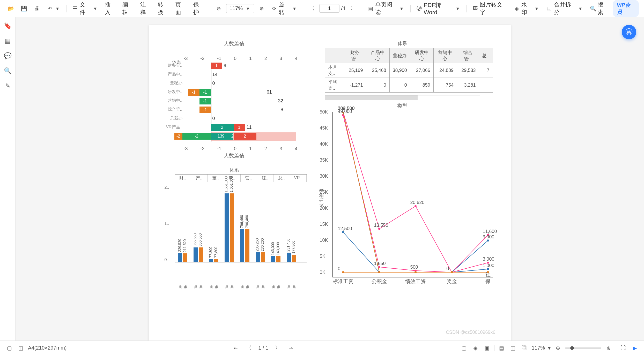 Image resolution: width=644 pixels, height=355 pixels. Describe the element at coordinates (234, 219) in the screenshot. I see `chart-grouped-bars: 体系 财..产..董..研..营..综..总..VR.. 0.. 1.. 2..…` at that location.